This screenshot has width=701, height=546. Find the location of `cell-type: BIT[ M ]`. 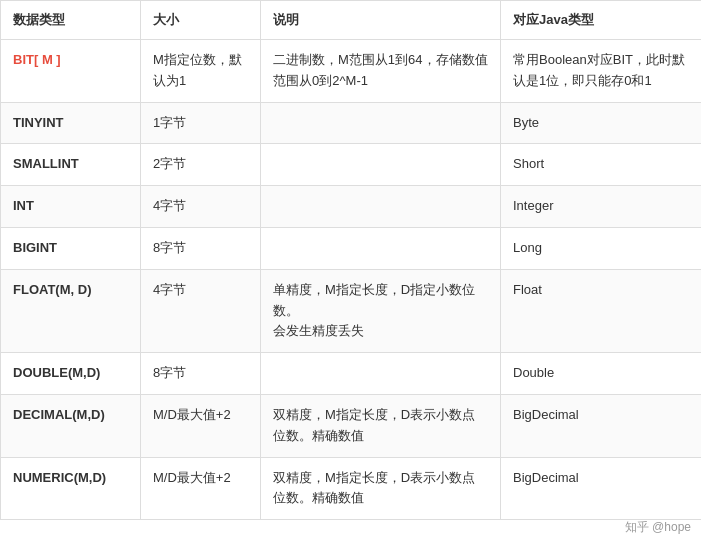

cell-type: BIT[ M ] is located at coordinates (71, 72).